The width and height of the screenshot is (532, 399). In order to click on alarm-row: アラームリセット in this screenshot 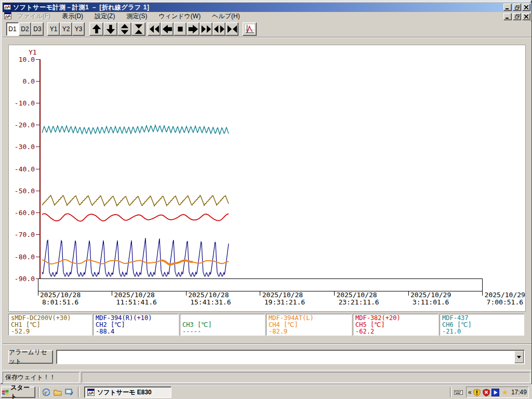, I will do `click(267, 355)`.